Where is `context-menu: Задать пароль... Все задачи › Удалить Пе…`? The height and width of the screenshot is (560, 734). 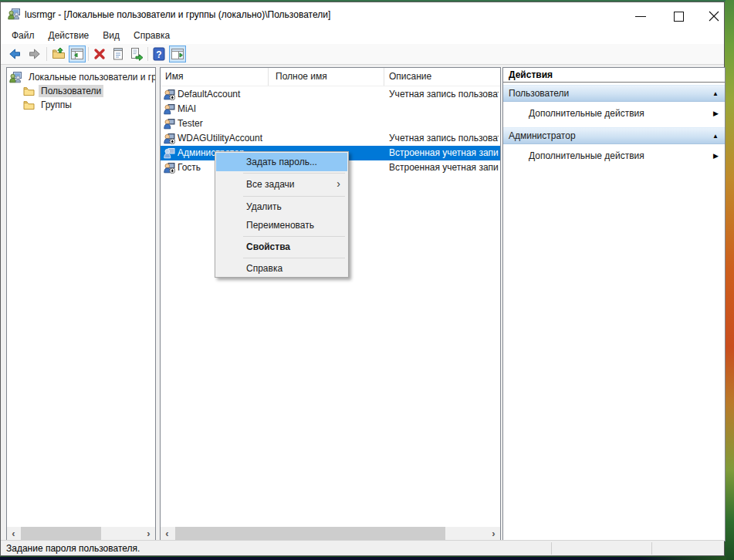
context-menu: Задать пароль... Все задачи › Удалить Пе… is located at coordinates (282, 214).